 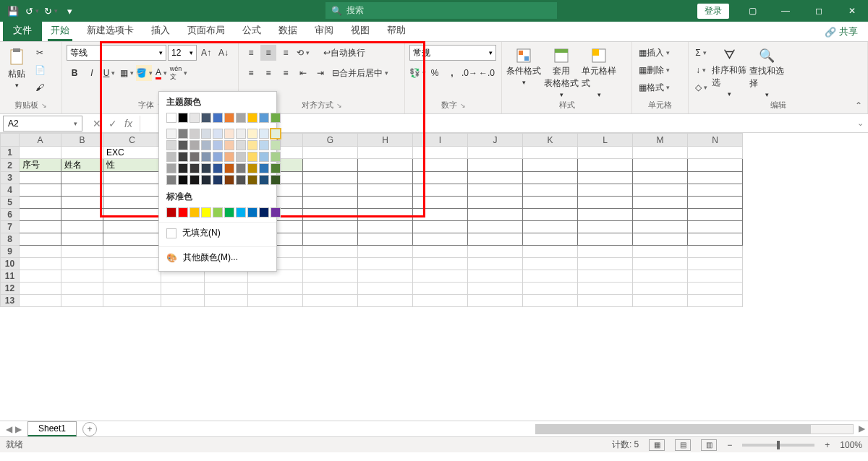 I want to click on align-right-icon: ≡, so click(x=286, y=73).